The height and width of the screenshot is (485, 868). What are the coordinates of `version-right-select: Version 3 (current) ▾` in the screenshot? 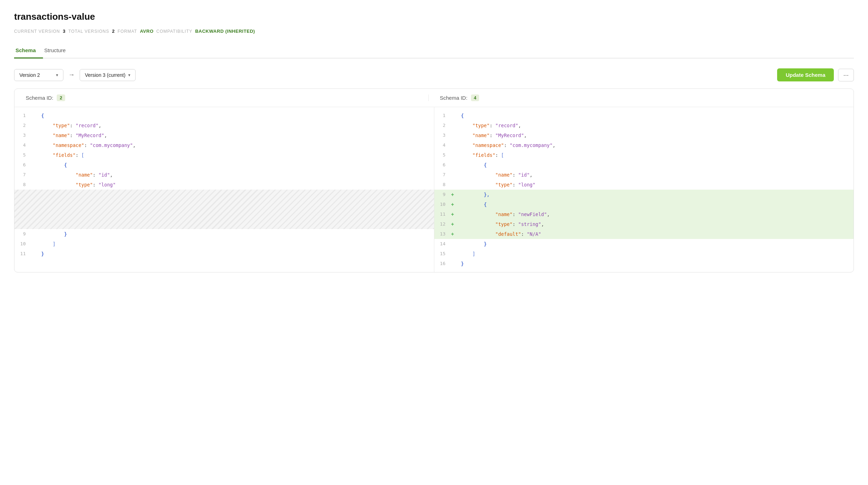 It's located at (108, 75).